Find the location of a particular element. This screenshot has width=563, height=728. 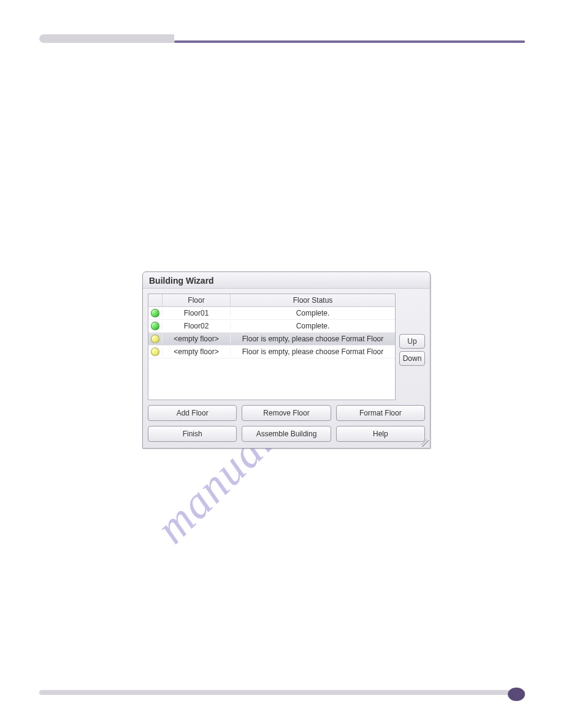

col-header-status: Floor Status is located at coordinates (313, 300).